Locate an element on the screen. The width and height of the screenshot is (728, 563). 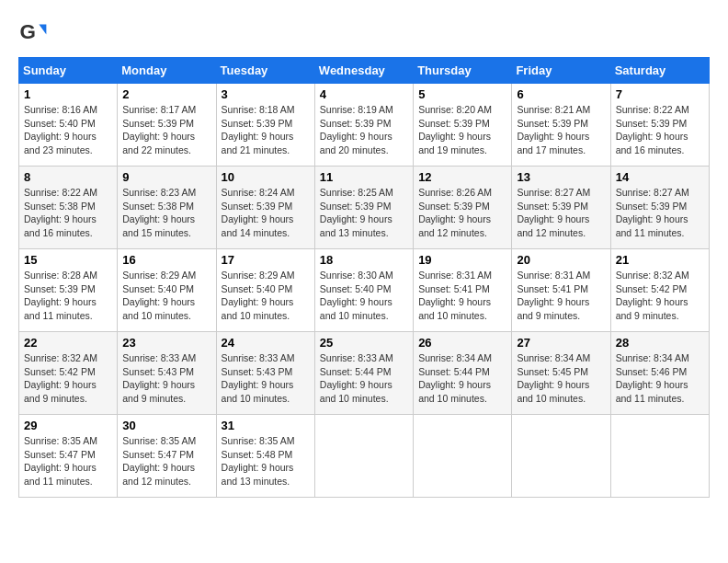
calendar-cell: 13 Sunrise: 8:27 AMSunset: 5:39 PMDaylig… is located at coordinates (561, 208).